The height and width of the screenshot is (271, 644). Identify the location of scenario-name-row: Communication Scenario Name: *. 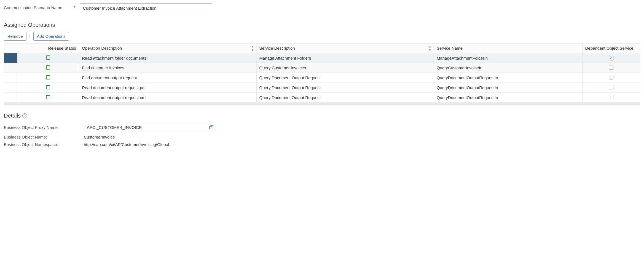
(322, 8).